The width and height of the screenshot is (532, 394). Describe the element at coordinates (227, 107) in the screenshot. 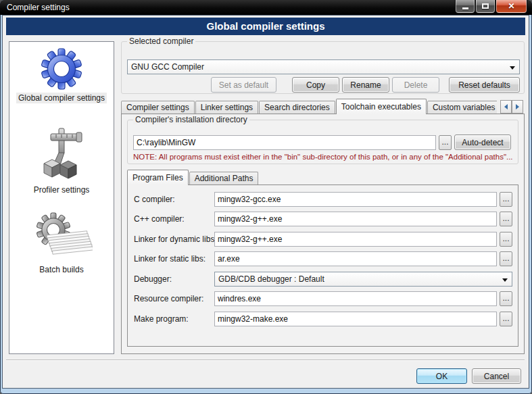

I see `tab-linker-settings: Linker settings` at that location.